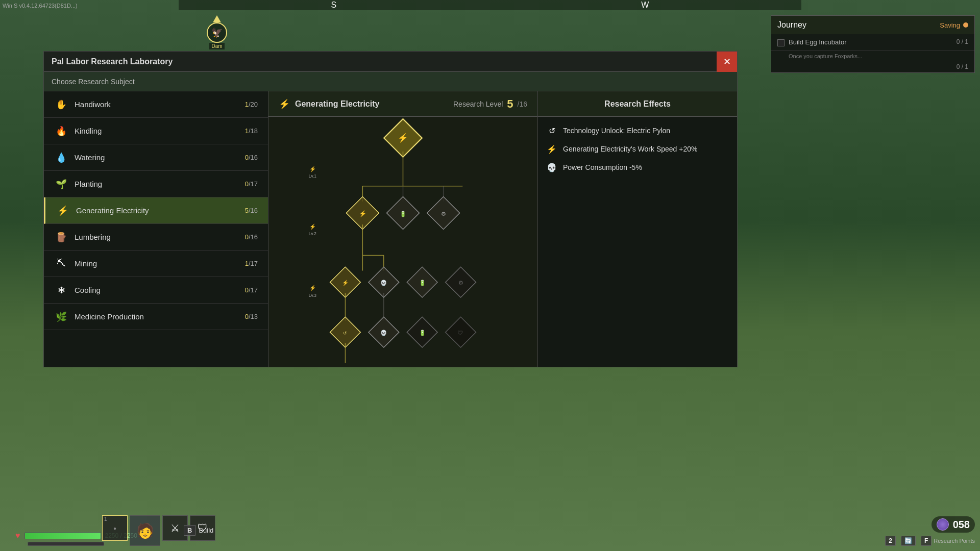 This screenshot has width=980, height=551. I want to click on panel-subtitle-bar: Choose Research Subject, so click(390, 82).